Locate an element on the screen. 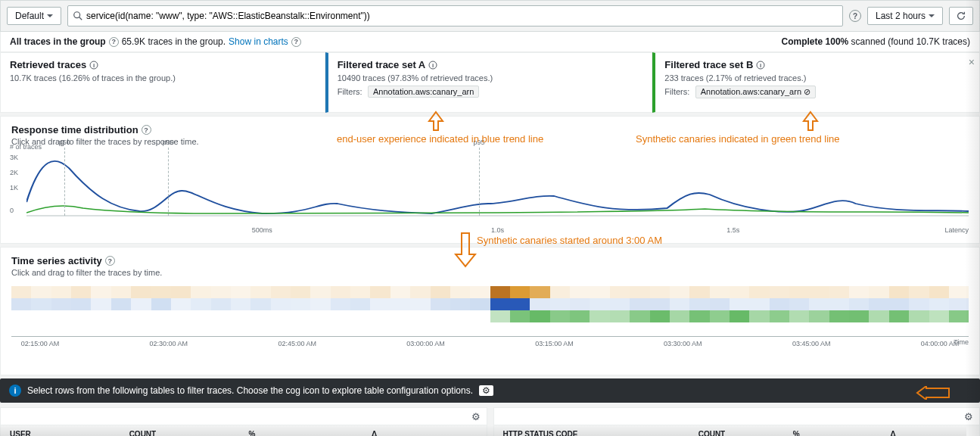 Image resolution: width=980 pixels, height=436 pixels. col-status: HTTP STATUS CODE is located at coordinates (592, 431).